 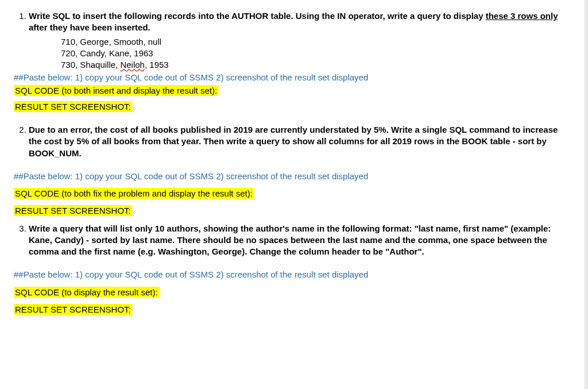 I want to click on q2-result-label: RESULT SET SCREENSHOT:, so click(x=73, y=210).